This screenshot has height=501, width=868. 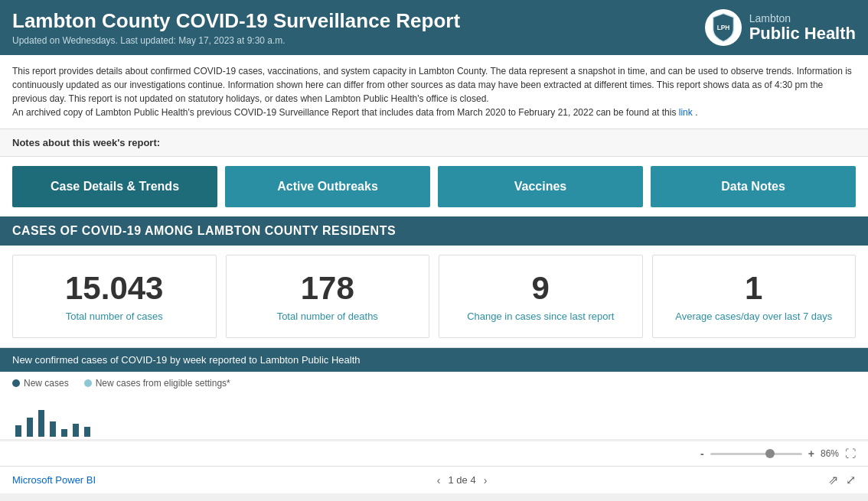 I want to click on legend-label-new-cases: New cases, so click(x=46, y=383).